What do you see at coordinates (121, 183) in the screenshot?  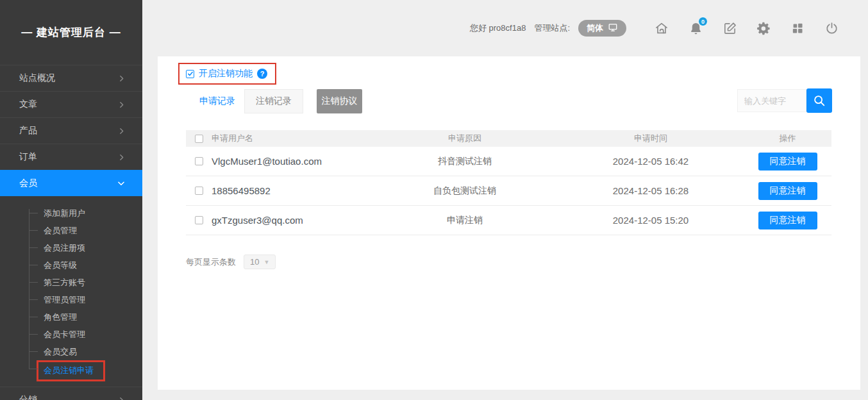 I see `chevron-down-icon` at bounding box center [121, 183].